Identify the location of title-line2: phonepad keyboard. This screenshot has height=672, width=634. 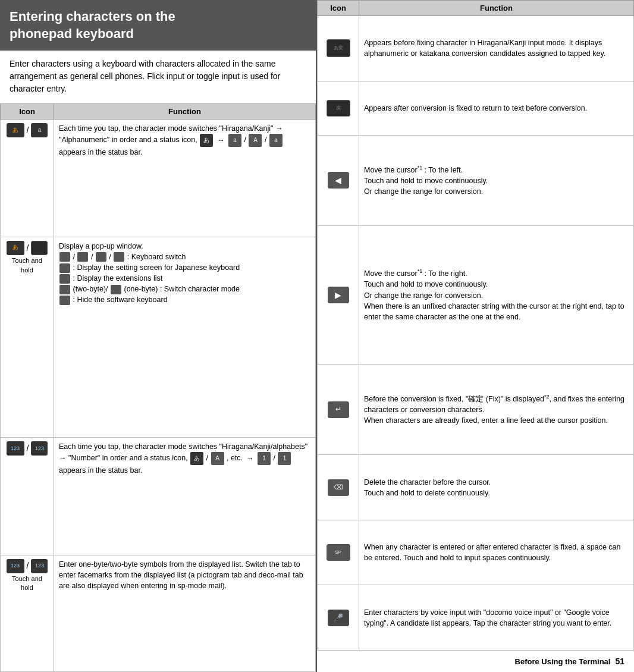
(71, 33).